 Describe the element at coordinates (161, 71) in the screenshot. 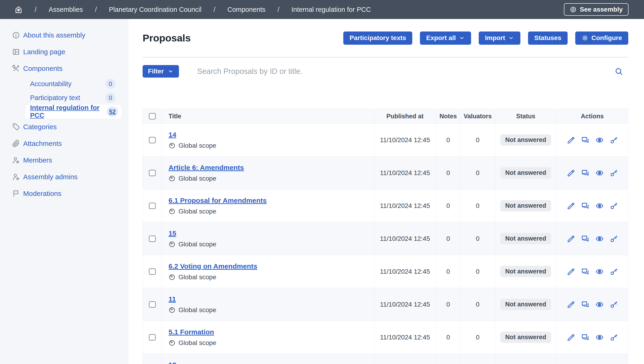

I see `filter-button: Filter` at that location.